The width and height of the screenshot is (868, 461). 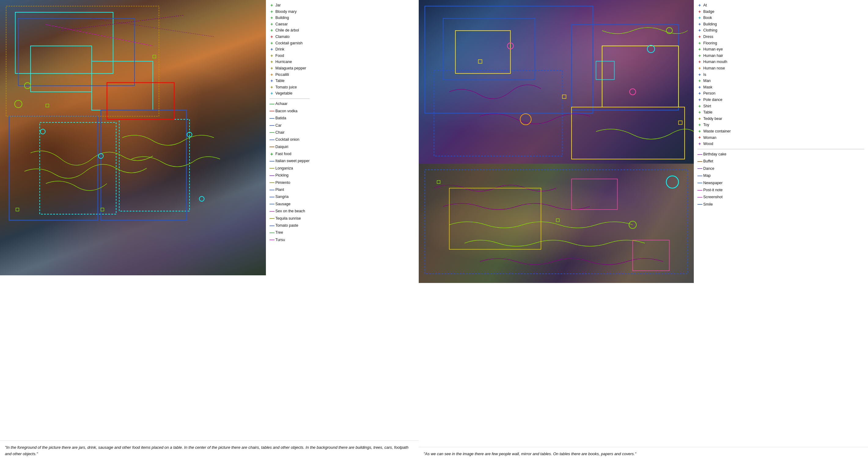 What do you see at coordinates (290, 75) in the screenshot?
I see `legend-item: +Piccalilli` at bounding box center [290, 75].